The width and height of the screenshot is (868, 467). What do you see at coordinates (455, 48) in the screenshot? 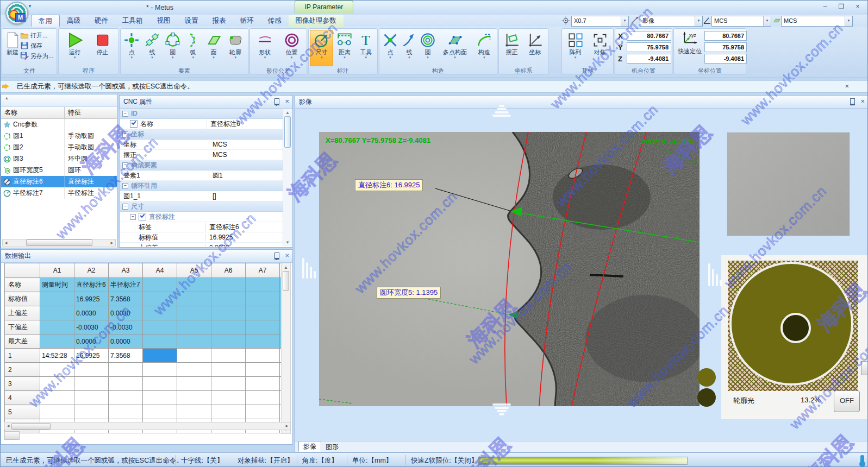
I see `multi-point-plane-button: 多点构面▼` at bounding box center [455, 48].